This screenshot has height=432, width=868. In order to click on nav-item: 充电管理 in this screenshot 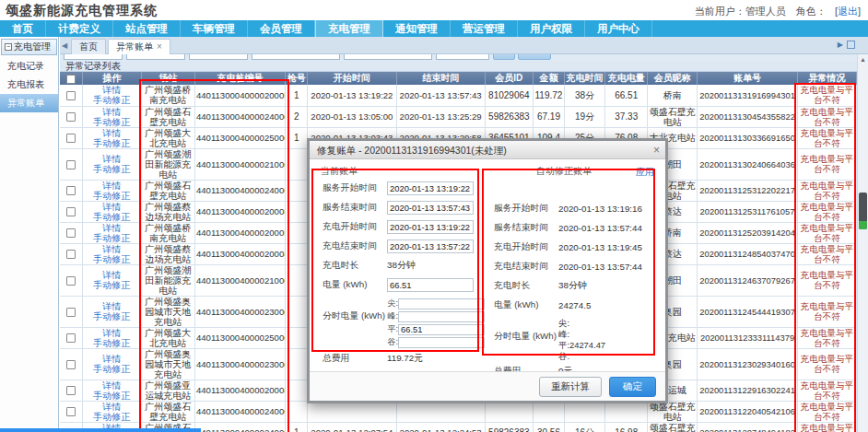, I will do `click(349, 29)`.